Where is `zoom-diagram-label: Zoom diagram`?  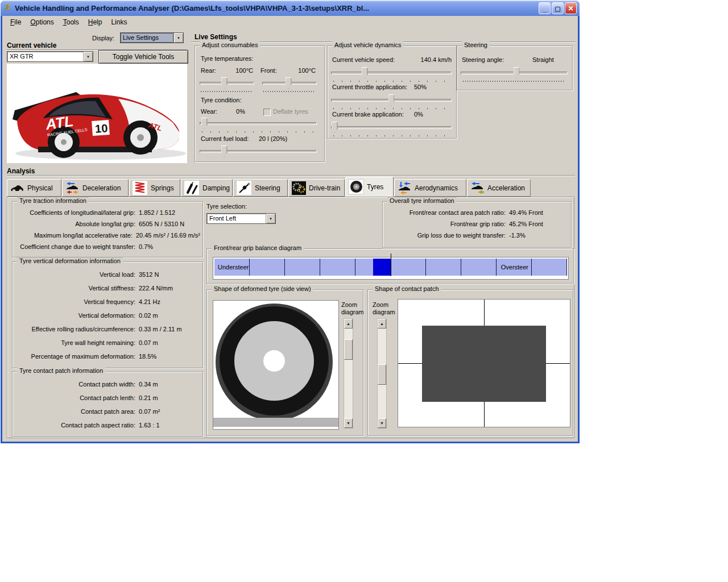 zoom-diagram-label: Zoom diagram is located at coordinates (386, 309).